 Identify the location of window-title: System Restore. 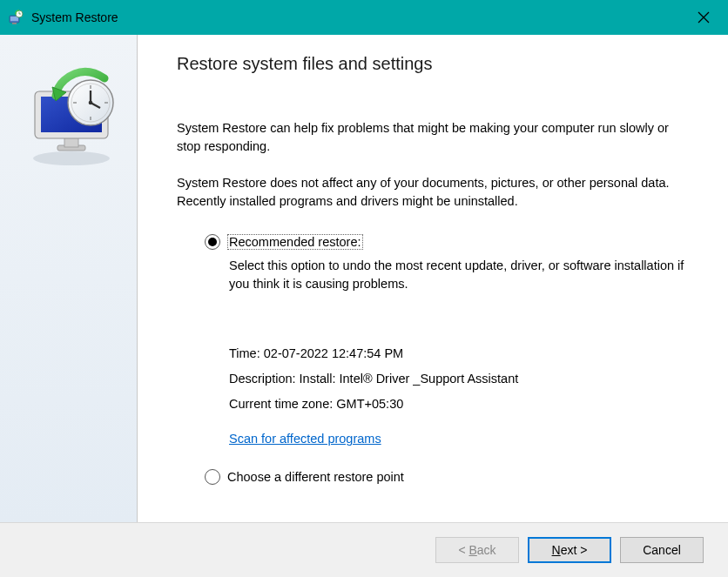
(75, 17).